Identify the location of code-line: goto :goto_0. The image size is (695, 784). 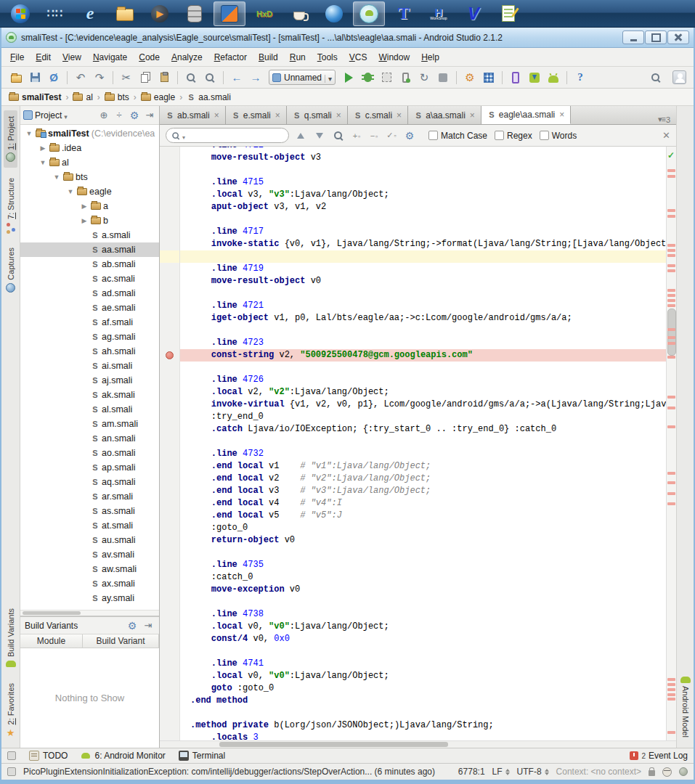
(412, 688).